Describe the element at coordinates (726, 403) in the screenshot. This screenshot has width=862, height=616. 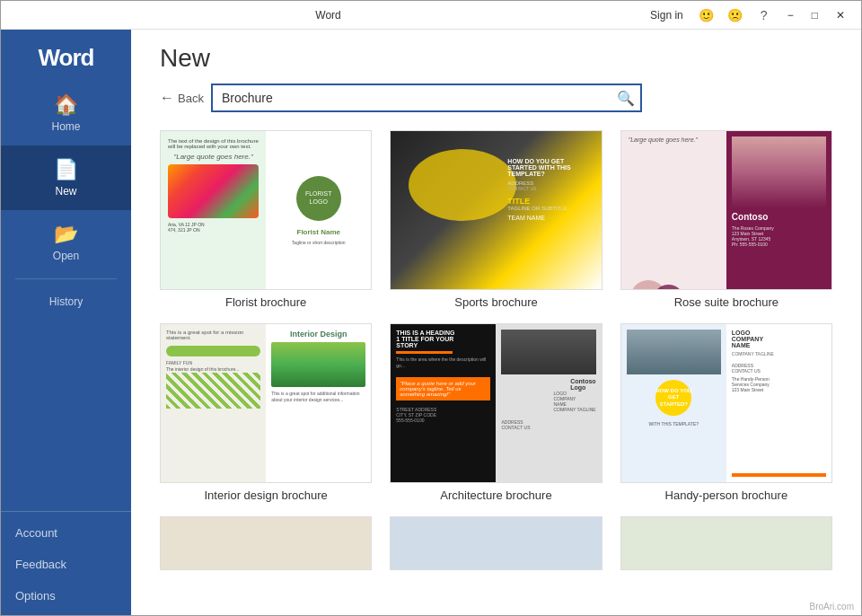
I see `template-thumb-handyperson: HOW DO YOUGET STARTED? WITH THIS TEMPLAT…` at that location.